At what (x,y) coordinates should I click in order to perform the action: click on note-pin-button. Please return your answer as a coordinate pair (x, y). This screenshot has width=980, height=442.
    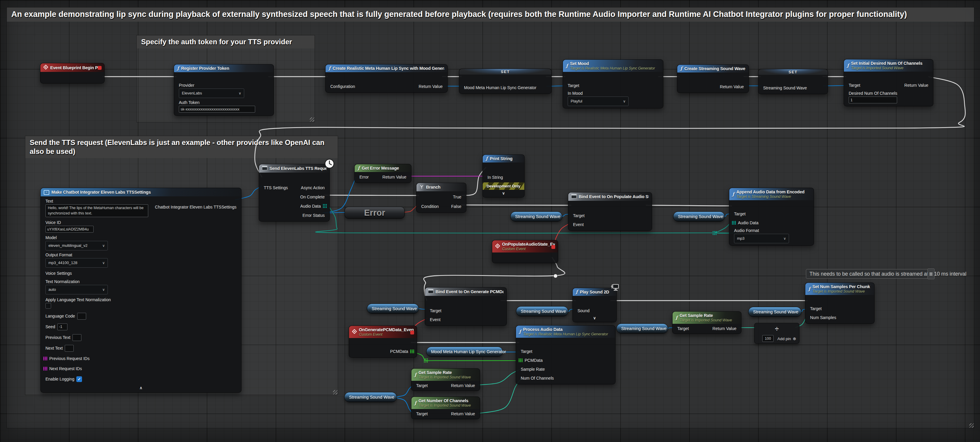
    Looking at the image, I should click on (931, 274).